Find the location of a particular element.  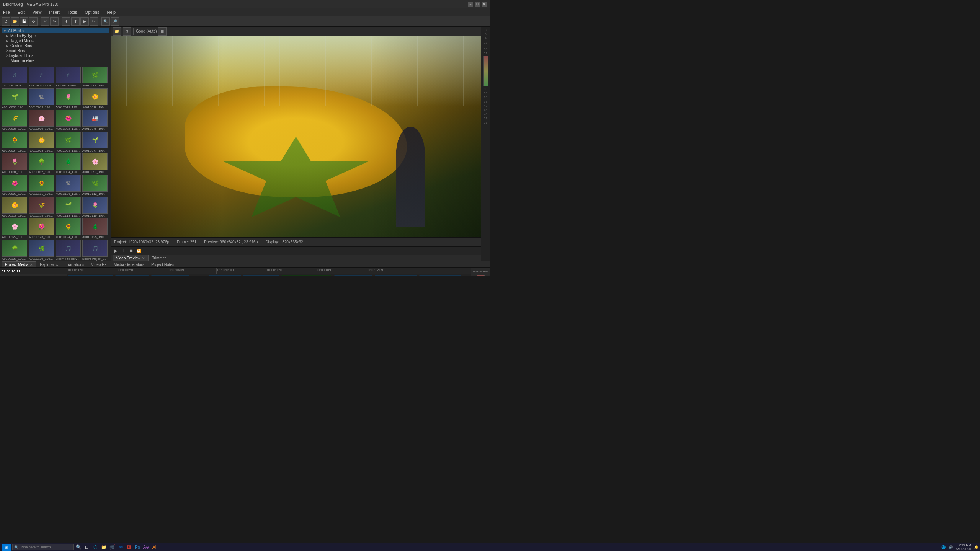

video-clip-7: A001C..... is located at coordinates (353, 276).